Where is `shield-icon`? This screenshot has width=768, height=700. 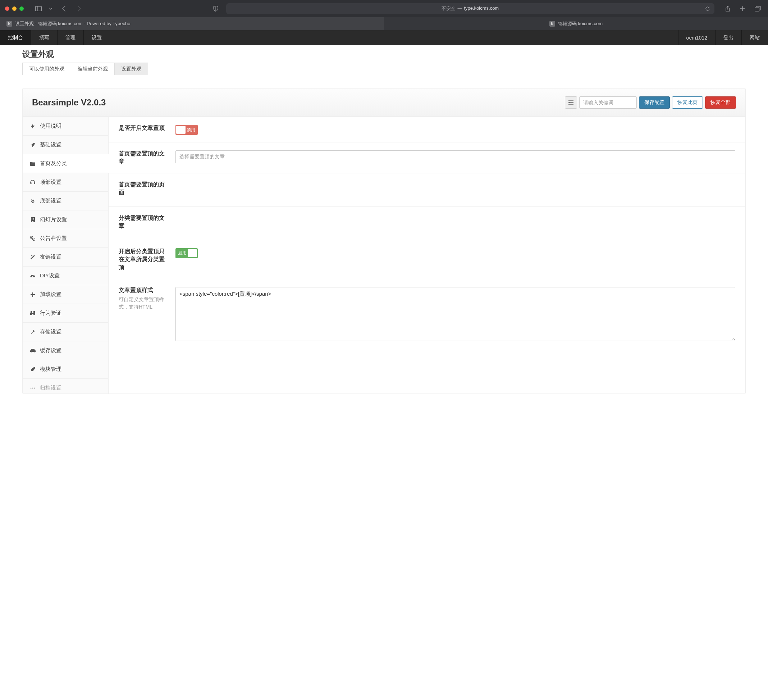 shield-icon is located at coordinates (216, 8).